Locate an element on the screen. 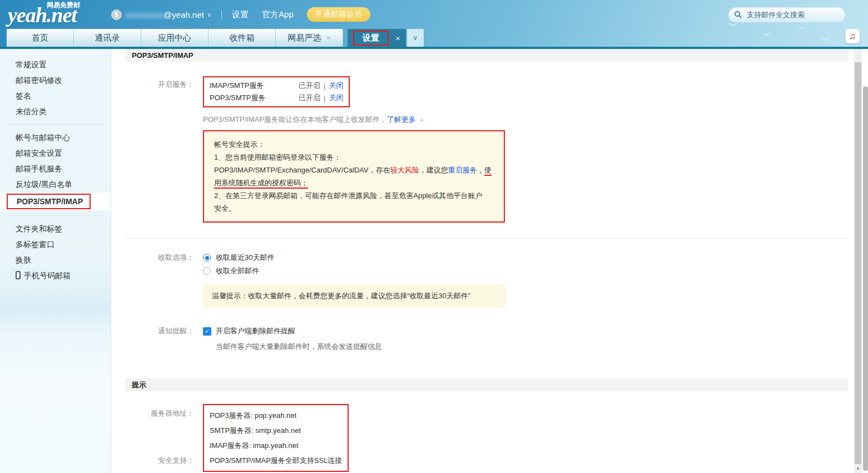 Image resolution: width=868 pixels, height=473 pixels. security-tip-line2: 2、在第三方登录网易邮箱，可能存在邮件泄露风险，甚至危害Apple或其他平台账户 is located at coordinates (354, 196).